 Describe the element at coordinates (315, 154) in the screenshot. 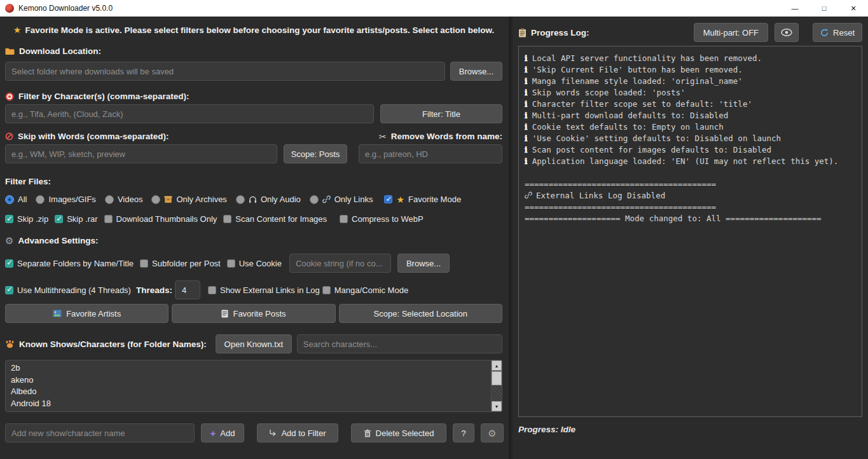

I see `skip-scope-button: Scope: Posts` at that location.